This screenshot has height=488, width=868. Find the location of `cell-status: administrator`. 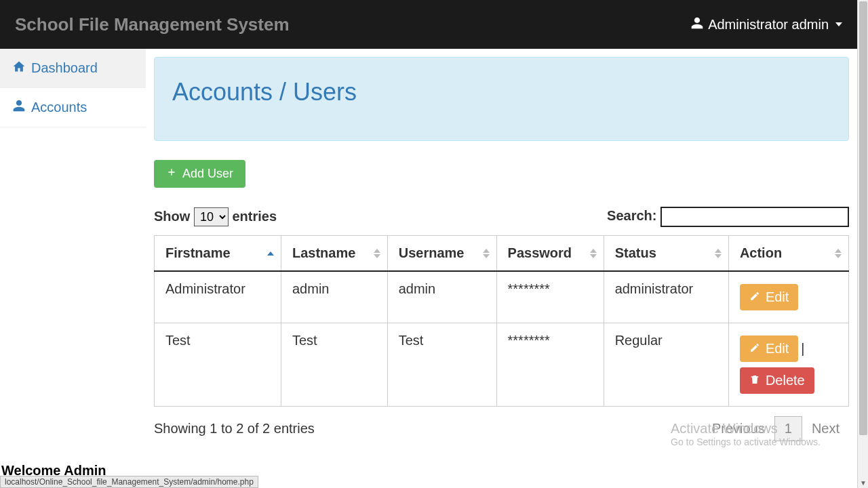

cell-status: administrator is located at coordinates (666, 297).